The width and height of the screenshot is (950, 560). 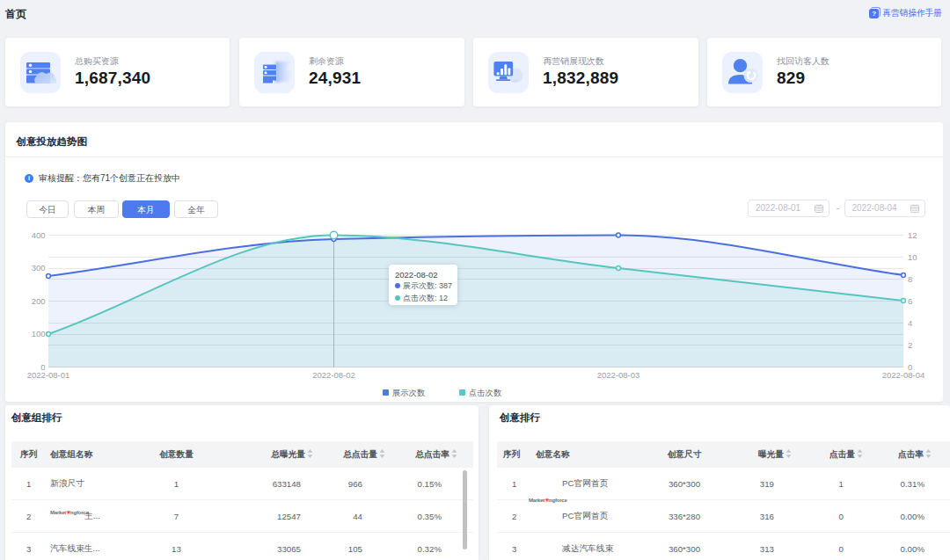 What do you see at coordinates (39, 267) in the screenshot?
I see `svg-text: 300` at bounding box center [39, 267].